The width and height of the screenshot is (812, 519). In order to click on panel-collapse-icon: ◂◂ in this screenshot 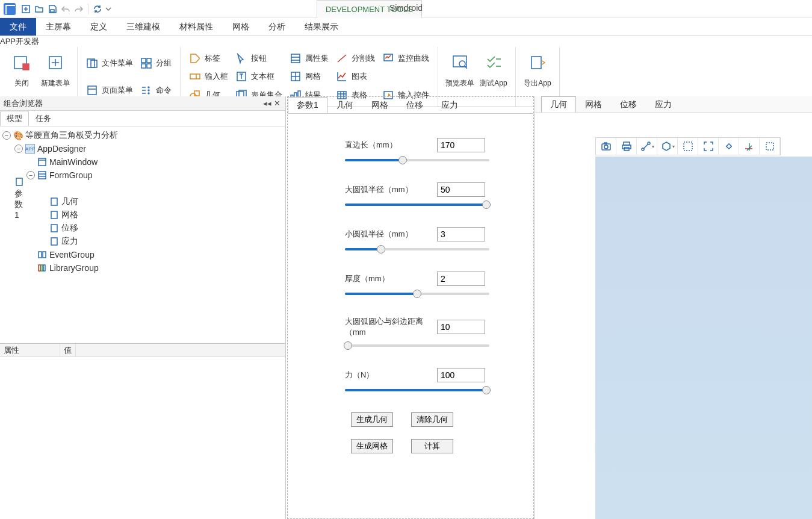, I will do `click(267, 104)`.